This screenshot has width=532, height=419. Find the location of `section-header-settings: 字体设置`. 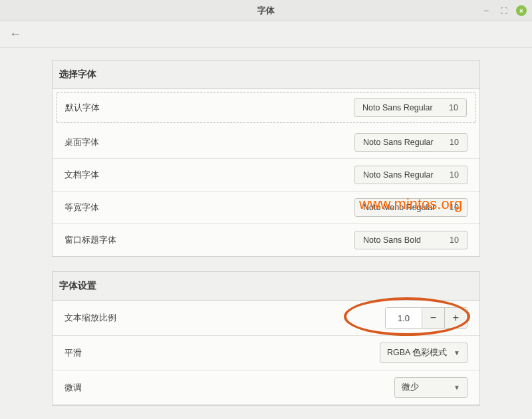

section-header-settings: 字体设置 is located at coordinates (266, 286).